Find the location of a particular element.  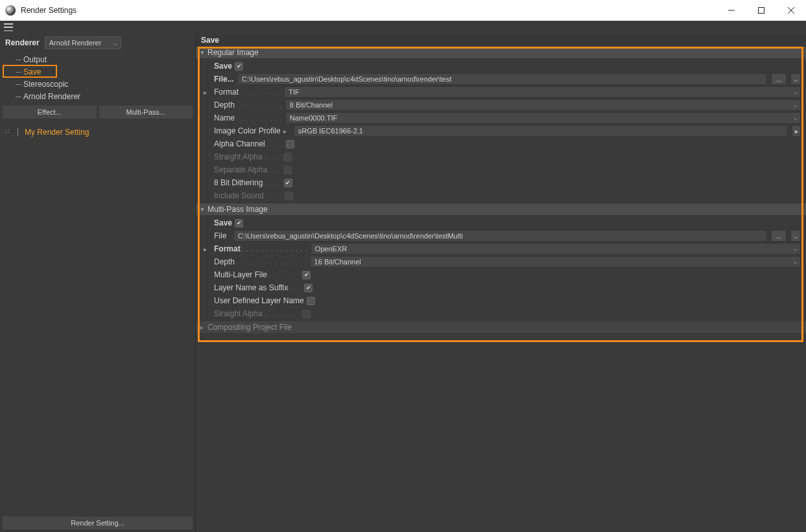

include-sound-checkbox is located at coordinates (289, 196).